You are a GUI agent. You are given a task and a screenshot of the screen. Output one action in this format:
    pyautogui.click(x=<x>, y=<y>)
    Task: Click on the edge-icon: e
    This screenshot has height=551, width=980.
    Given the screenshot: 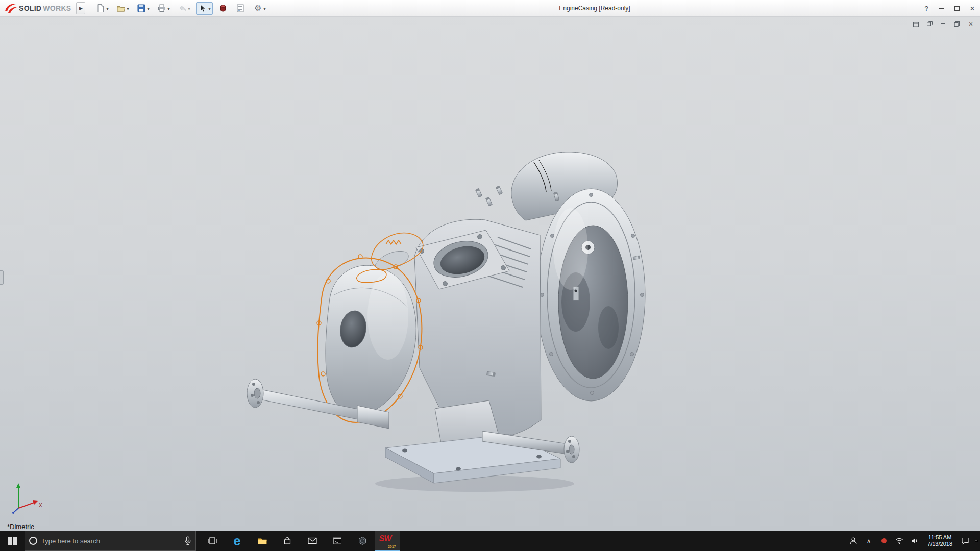 What is the action you would take?
    pyautogui.click(x=237, y=541)
    